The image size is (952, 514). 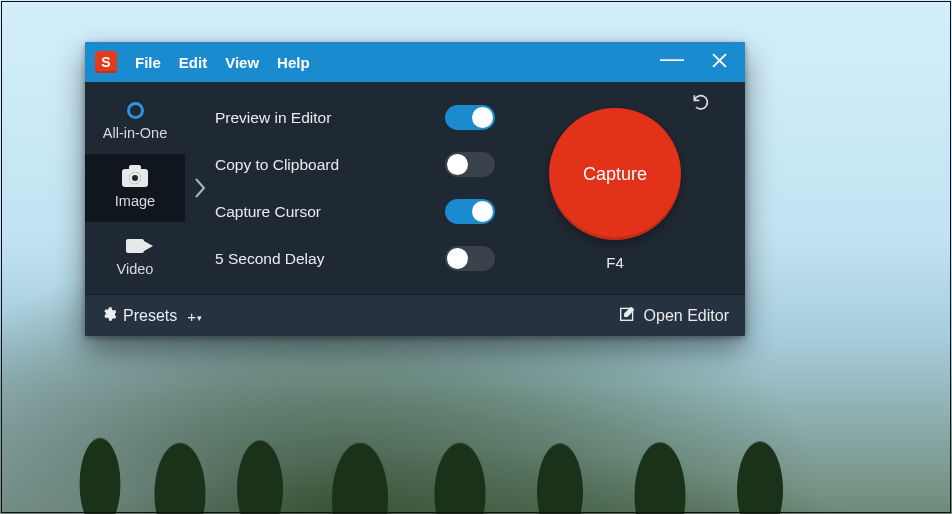 I want to click on video-camera-icon, so click(x=135, y=246).